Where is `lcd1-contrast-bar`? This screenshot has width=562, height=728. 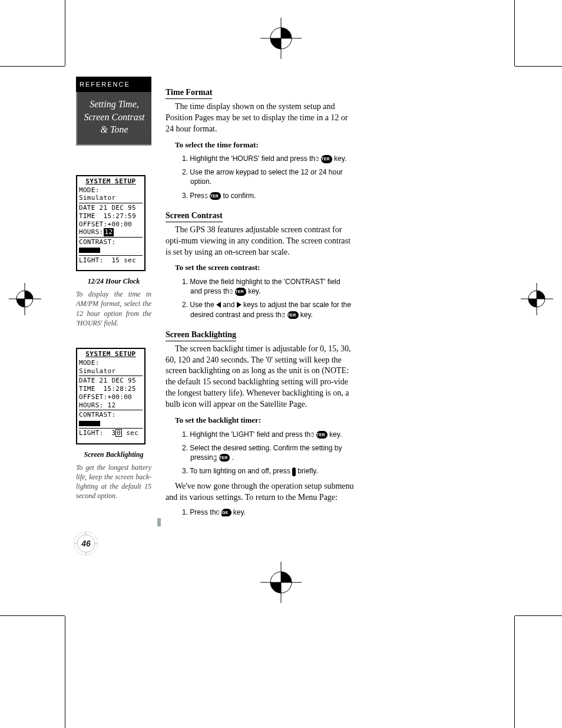 lcd1-contrast-bar is located at coordinates (111, 251).